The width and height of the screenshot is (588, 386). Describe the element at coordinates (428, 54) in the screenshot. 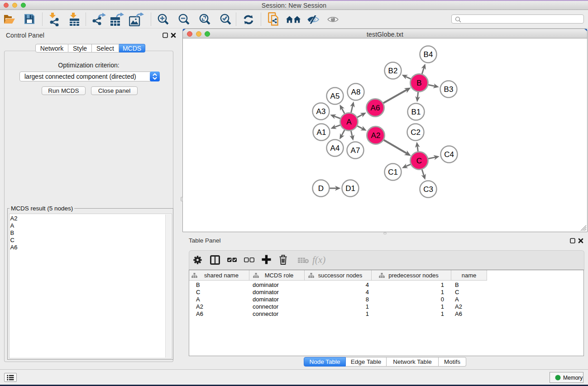

I see `svg-text: B4` at that location.